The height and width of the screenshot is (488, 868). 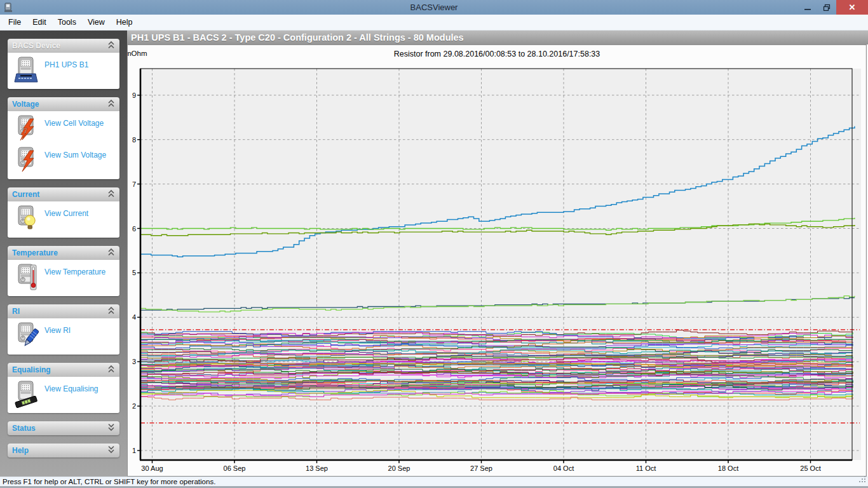 What do you see at coordinates (434, 482) in the screenshot?
I see `status-bar: Press F1 for help or ALT, CTRL or SHIFT …` at bounding box center [434, 482].